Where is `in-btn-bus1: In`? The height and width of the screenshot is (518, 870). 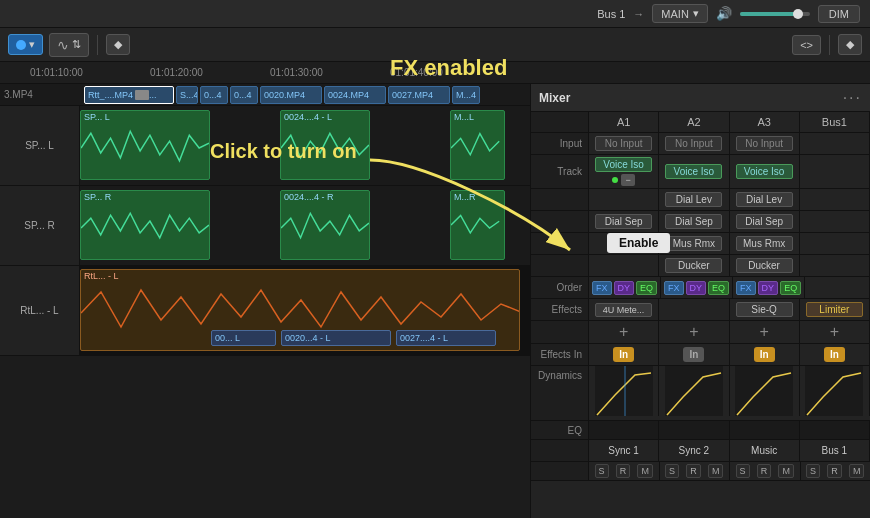 in-btn-bus1: In is located at coordinates (834, 354).